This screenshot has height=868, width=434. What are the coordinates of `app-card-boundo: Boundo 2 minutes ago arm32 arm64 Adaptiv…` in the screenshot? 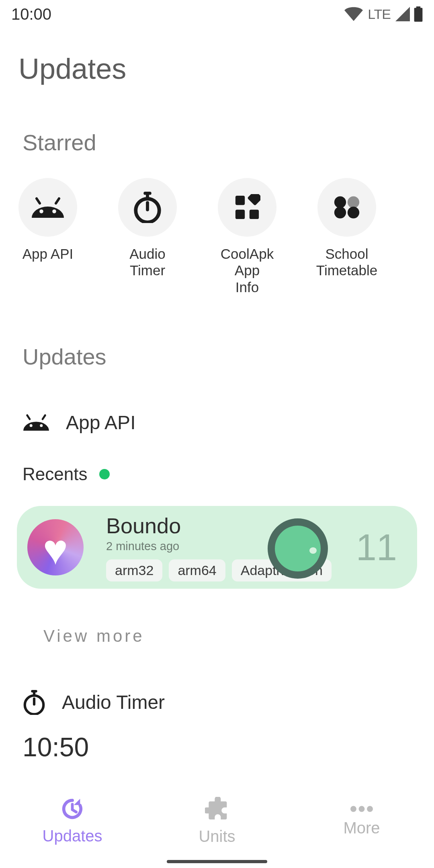 It's located at (217, 547).